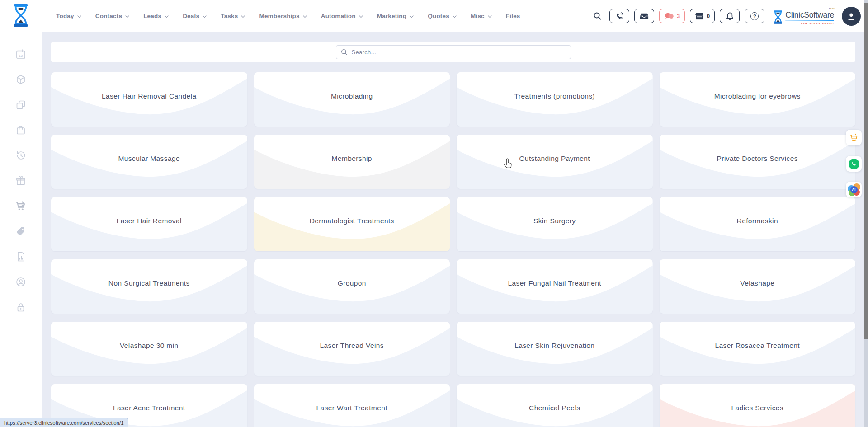 This screenshot has width=868, height=427. Describe the element at coordinates (21, 56) in the screenshot. I see `calendar-day-number: 12` at that location.